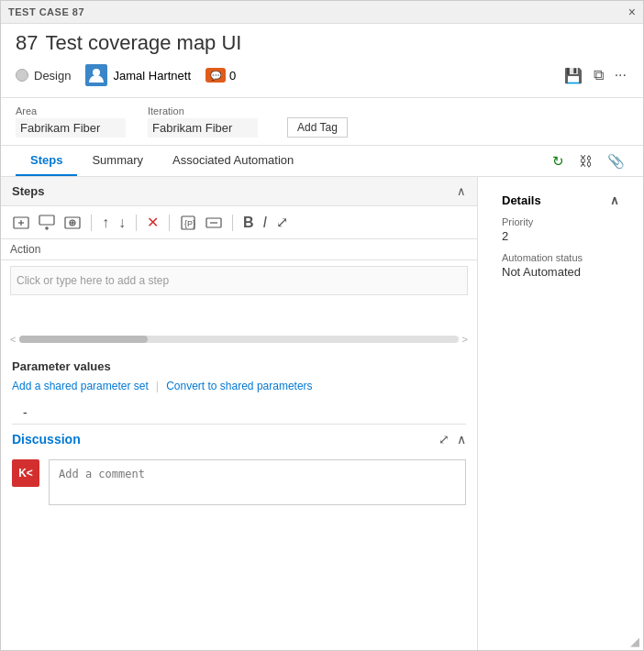 Image resolution: width=644 pixels, height=651 pixels. I want to click on work-item-header: 87 Test coverage map UI Design Jamal Har…, so click(322, 61).